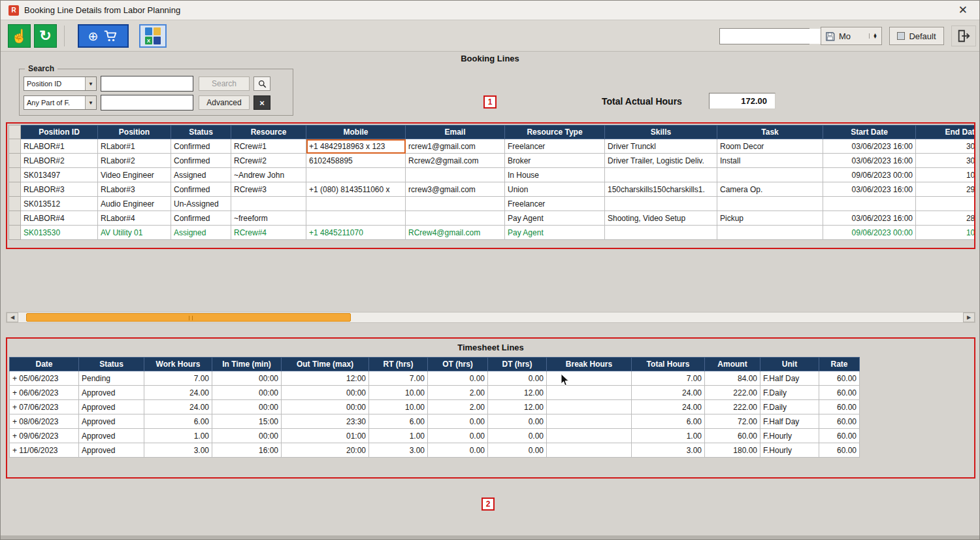 The width and height of the screenshot is (980, 540). I want to click on cell: Union, so click(555, 190).